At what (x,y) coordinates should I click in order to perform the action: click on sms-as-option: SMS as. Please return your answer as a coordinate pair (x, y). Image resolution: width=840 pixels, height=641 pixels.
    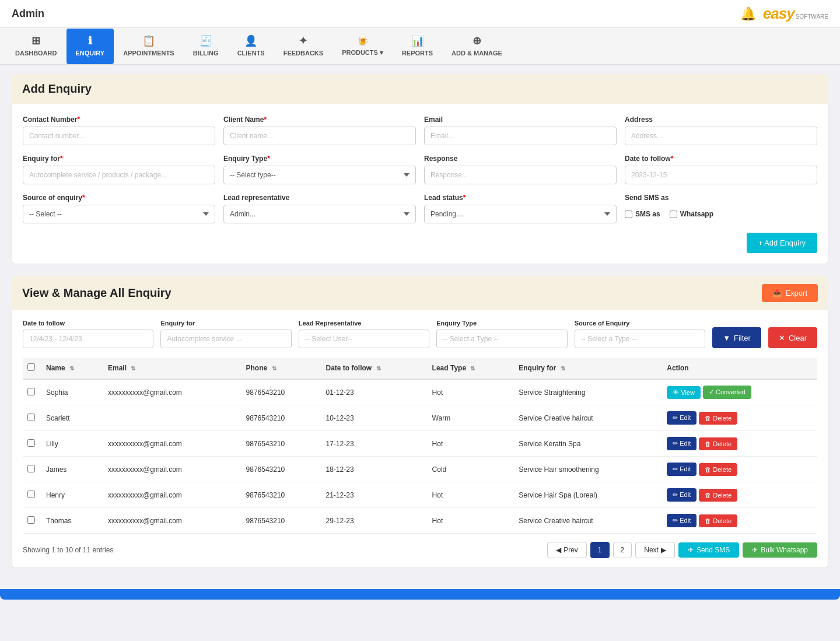
    Looking at the image, I should click on (643, 214).